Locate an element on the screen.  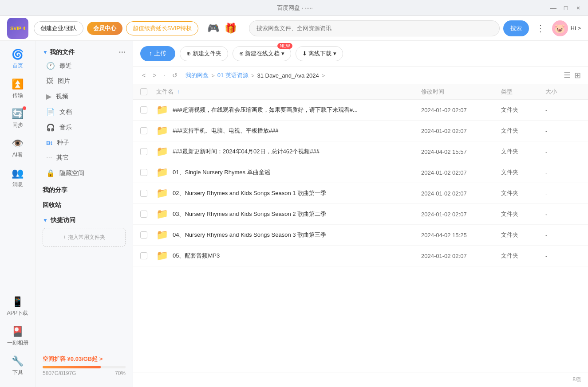
sidebar-item-app: 📱 APP下载 is located at coordinates (18, 307).